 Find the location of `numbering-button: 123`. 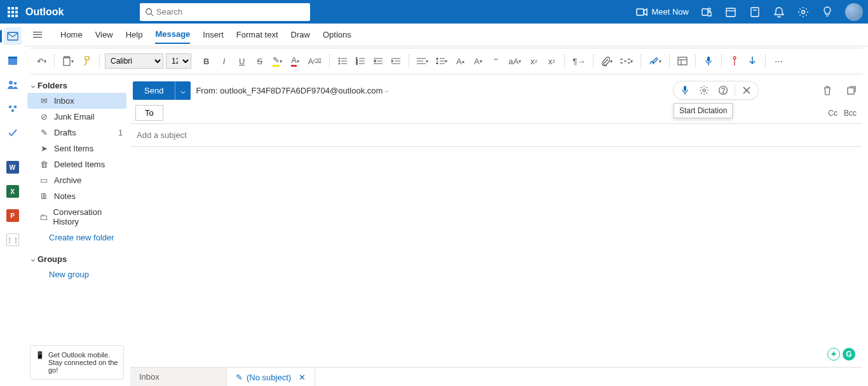

numbering-button: 123 is located at coordinates (360, 61).